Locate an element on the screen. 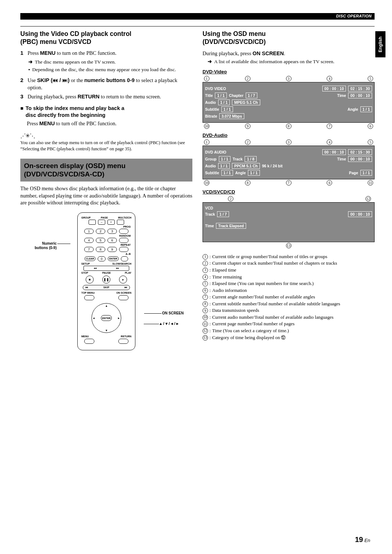 This screenshot has height=554, width=392. legend-item: 9:Data transmission speeds is located at coordinates (289, 311).